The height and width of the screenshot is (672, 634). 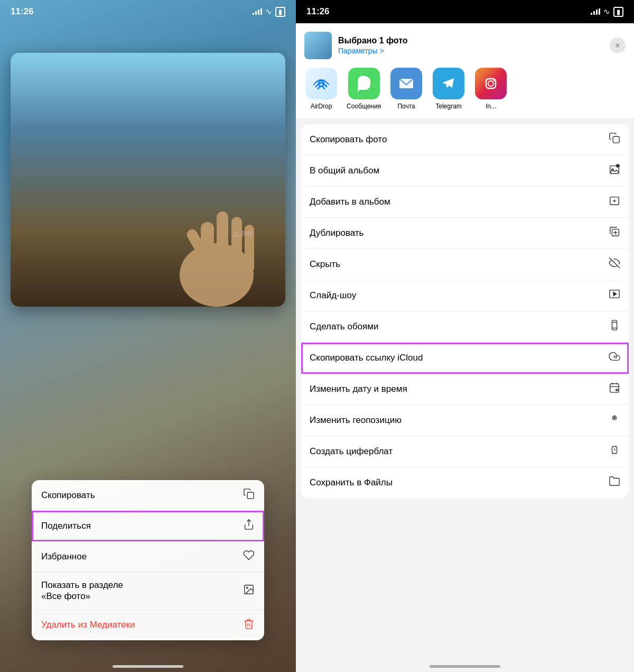 What do you see at coordinates (325, 264) in the screenshot?
I see `action-hide-label: Скрыть` at bounding box center [325, 264].